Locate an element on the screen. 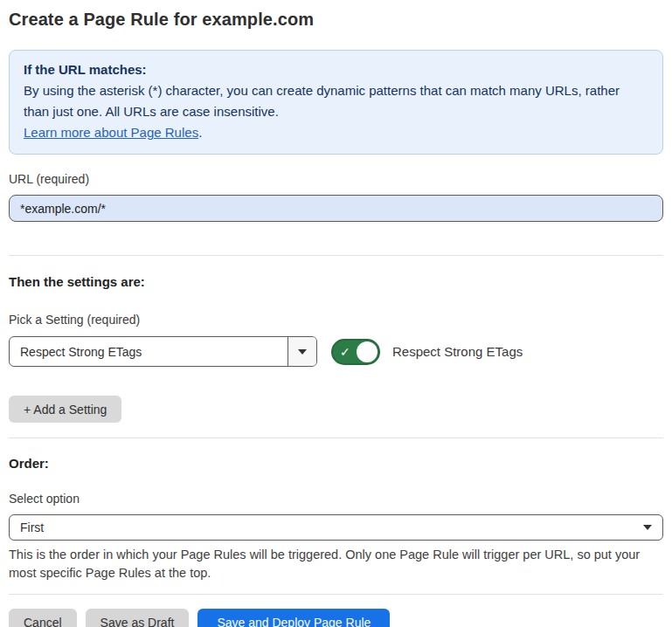  setting-dropdown-arrow-button is located at coordinates (302, 351).